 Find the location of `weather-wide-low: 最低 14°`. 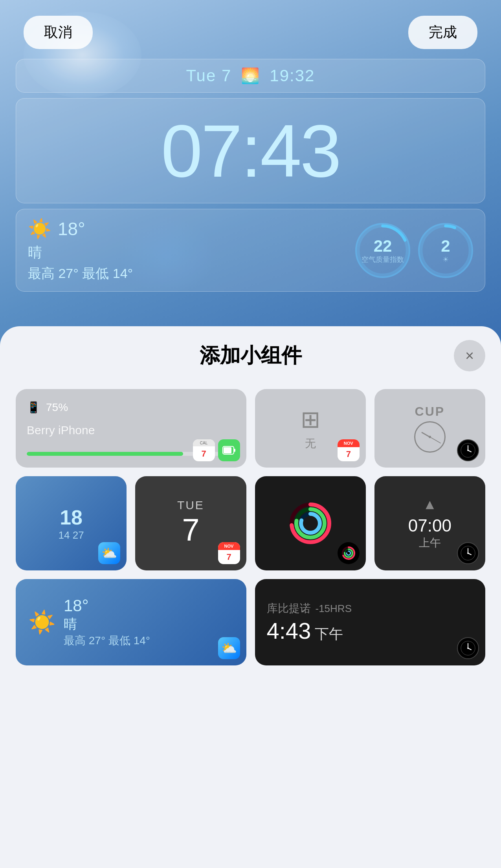

weather-wide-low: 最低 14° is located at coordinates (129, 641).